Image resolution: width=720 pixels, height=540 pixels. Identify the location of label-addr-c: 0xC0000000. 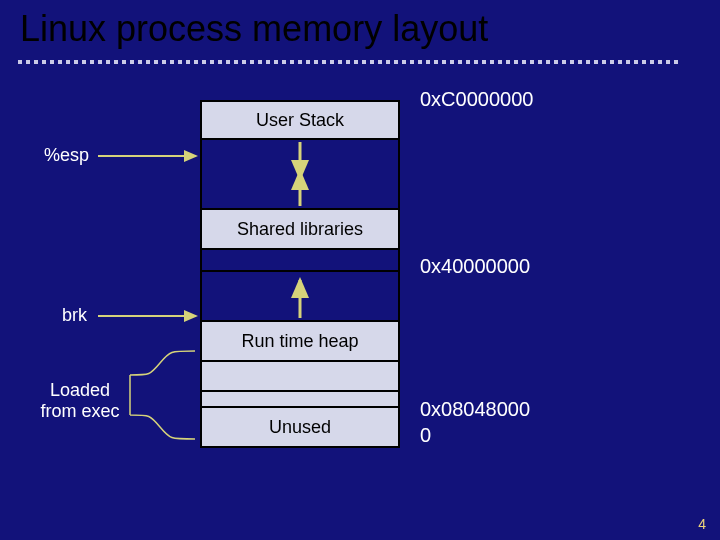
(476, 100).